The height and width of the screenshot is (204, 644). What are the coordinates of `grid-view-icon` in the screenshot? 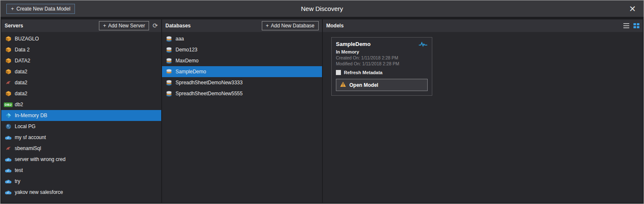 It's located at (636, 26).